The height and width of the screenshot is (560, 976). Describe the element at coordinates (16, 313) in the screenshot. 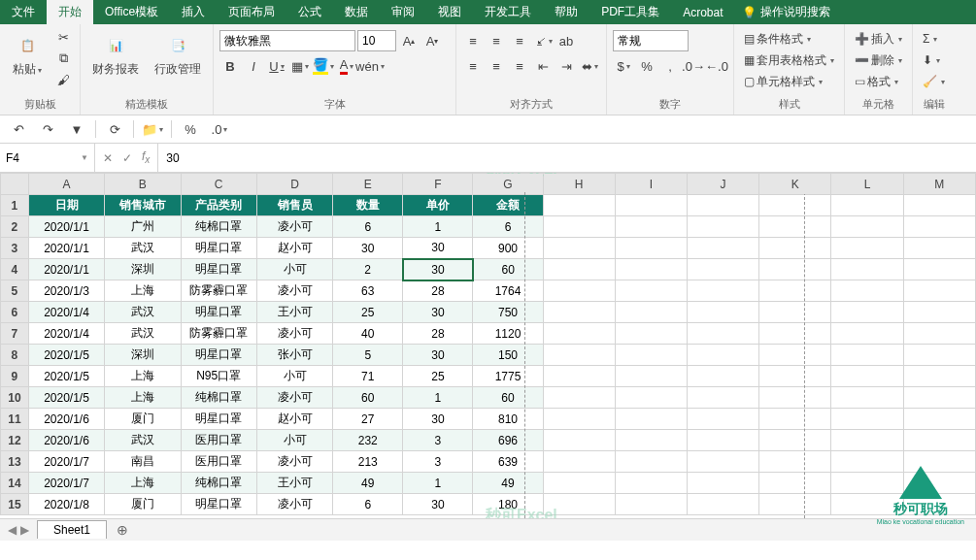

I see `row-header: 6` at that location.